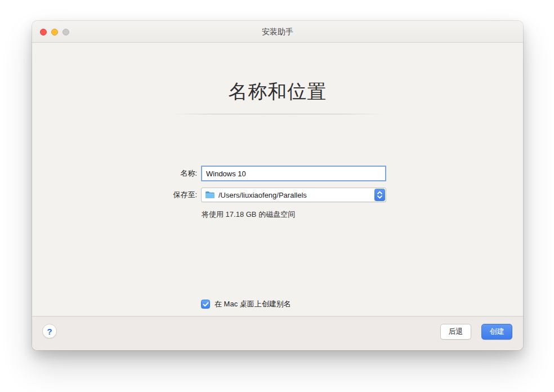 This screenshot has height=392, width=554. Describe the element at coordinates (115, 173) in the screenshot. I see `name-label: 名称:` at that location.